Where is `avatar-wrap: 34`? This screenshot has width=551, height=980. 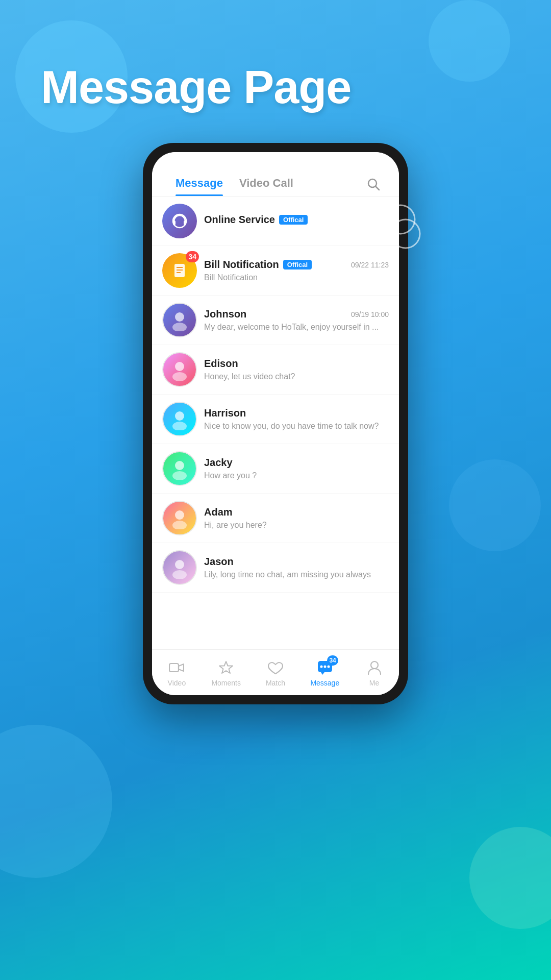 avatar-wrap: 34 is located at coordinates (180, 271).